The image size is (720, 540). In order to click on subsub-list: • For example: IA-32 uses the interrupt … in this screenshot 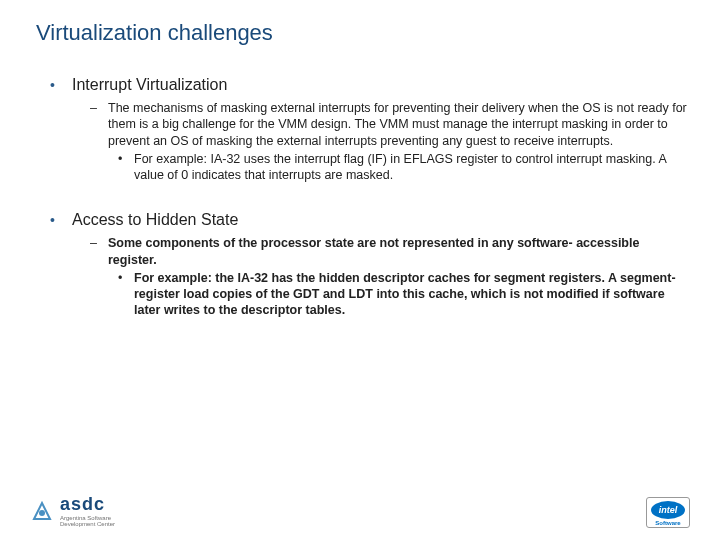, I will do `click(390, 168)`.